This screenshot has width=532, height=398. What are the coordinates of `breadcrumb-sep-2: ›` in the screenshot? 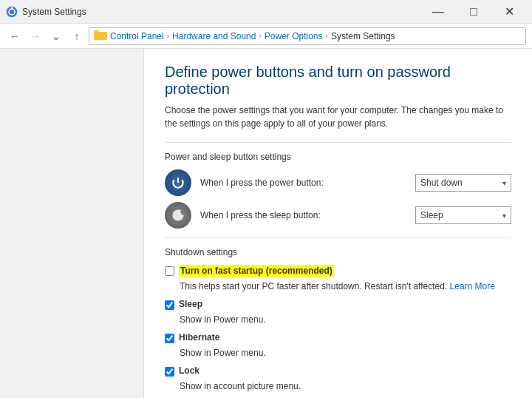 It's located at (260, 36).